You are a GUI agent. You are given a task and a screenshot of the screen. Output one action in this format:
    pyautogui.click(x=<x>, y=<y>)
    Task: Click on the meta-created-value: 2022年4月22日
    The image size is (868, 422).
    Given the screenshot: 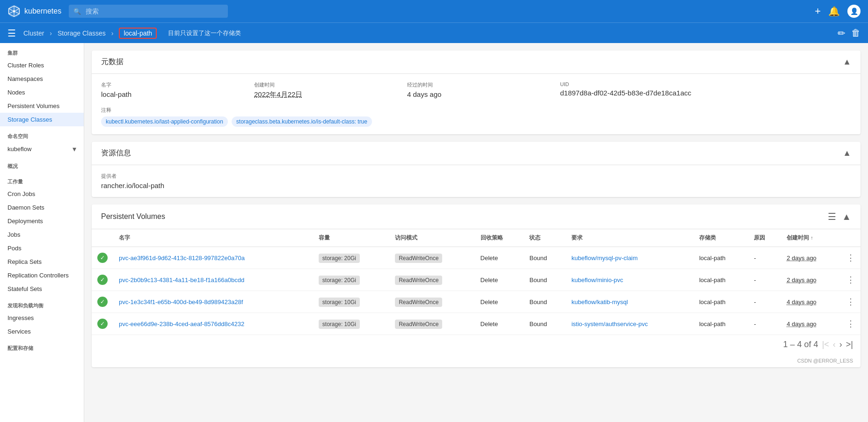 What is the action you would take?
    pyautogui.click(x=327, y=95)
    